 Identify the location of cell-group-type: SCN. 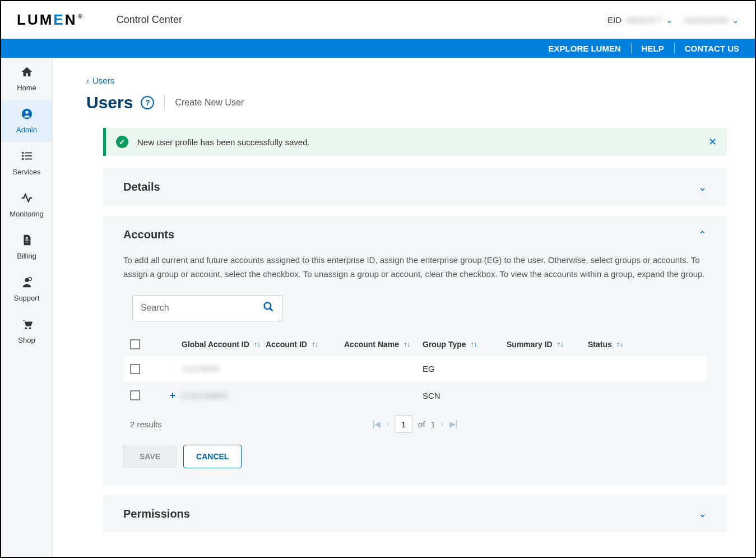
(465, 396).